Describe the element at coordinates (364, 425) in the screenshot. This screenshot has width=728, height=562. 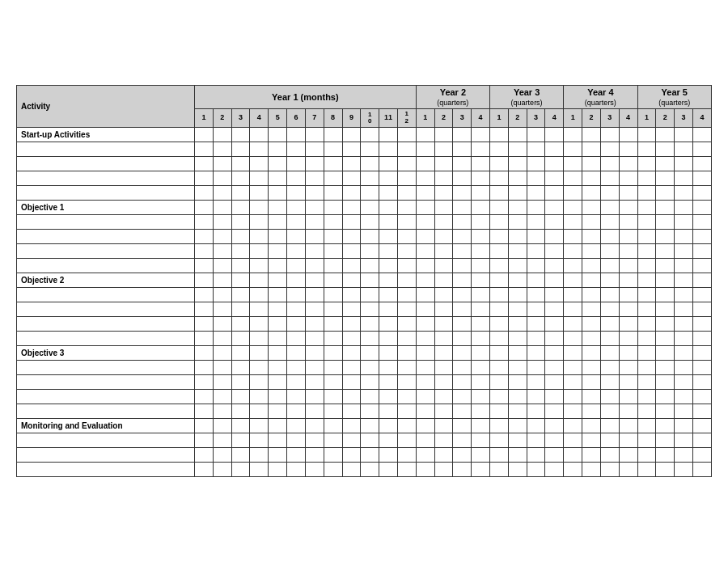
I see `section-monitoring: Monitoring and Evaluation` at that location.